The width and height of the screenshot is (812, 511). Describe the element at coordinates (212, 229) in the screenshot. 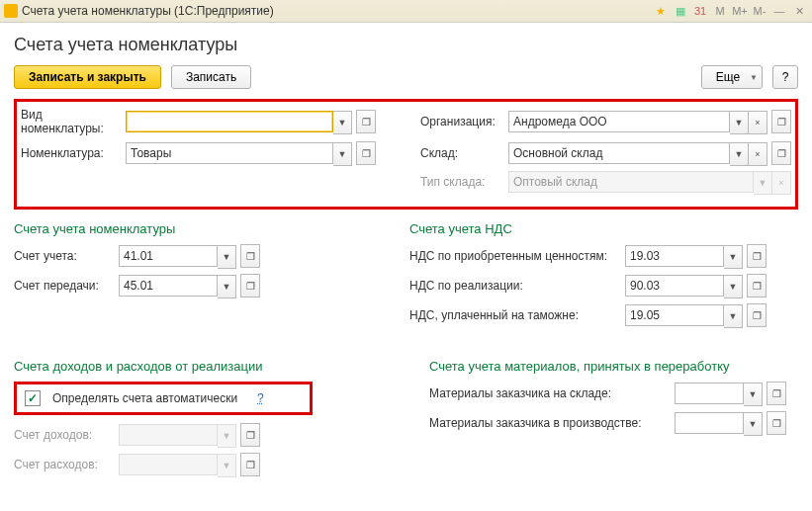

I see `section-accounts: Счета учета номенклатуры` at that location.